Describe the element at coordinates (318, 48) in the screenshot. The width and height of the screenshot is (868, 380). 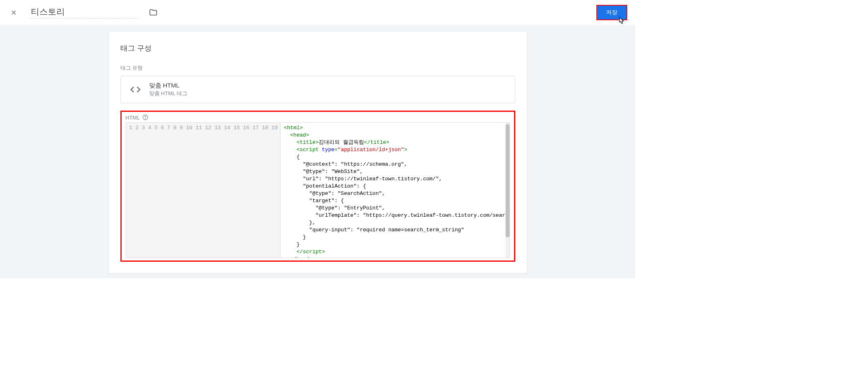
I see `section-title: 태그 구성` at that location.